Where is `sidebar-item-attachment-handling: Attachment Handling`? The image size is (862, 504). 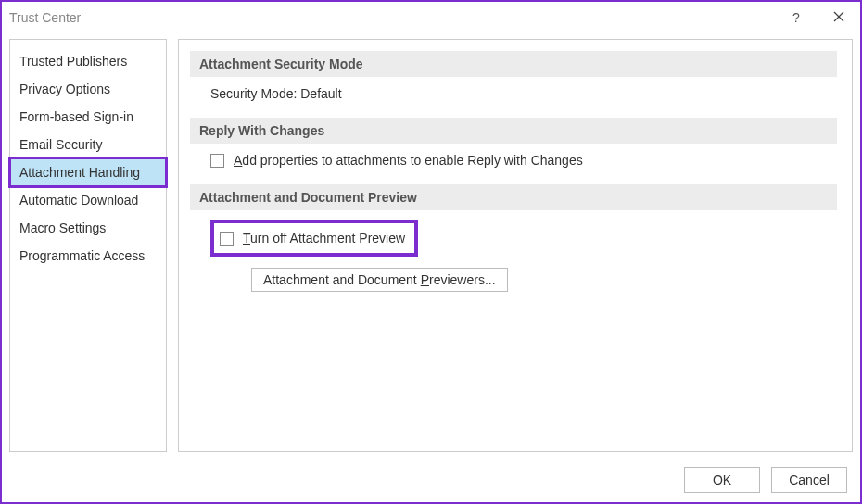 sidebar-item-attachment-handling: Attachment Handling is located at coordinates (88, 172).